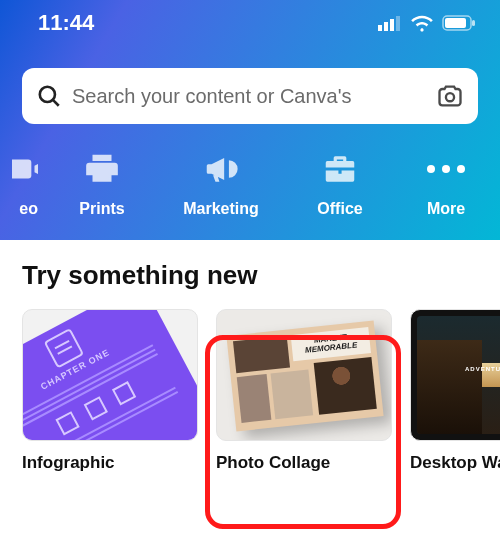 This screenshot has height=537, width=500. I want to click on briefcase-icon, so click(340, 169).